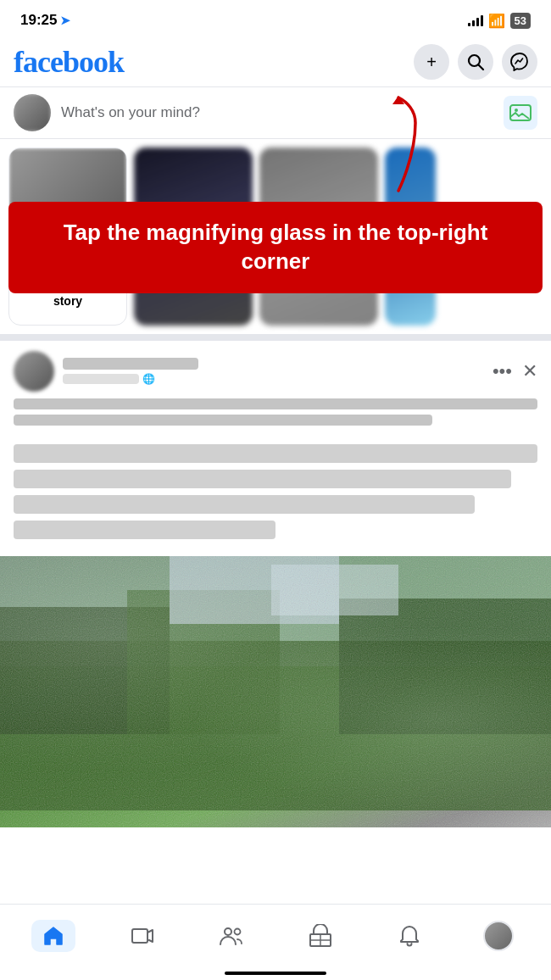  What do you see at coordinates (497, 20) in the screenshot?
I see `wifi-icon: 📶` at bounding box center [497, 20].